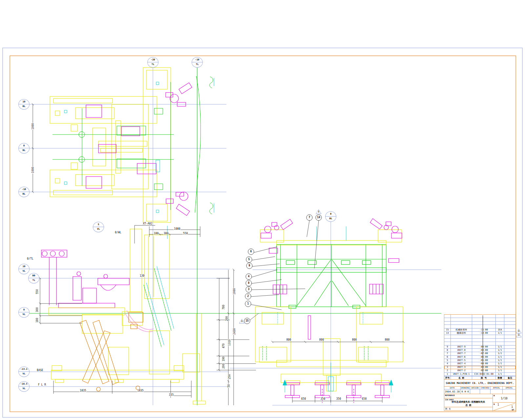  I want to click on balloon-15: 15, so click(247, 321).